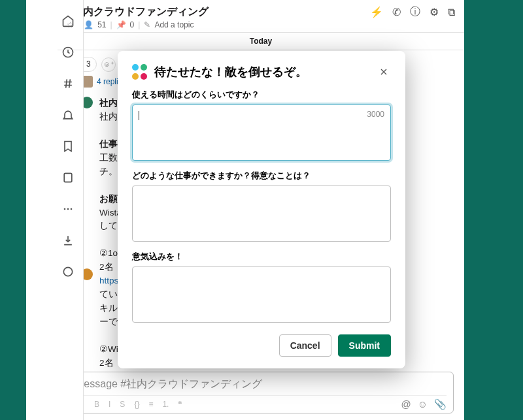 Image resolution: width=523 pixels, height=420 pixels. I want to click on dialog-title: 待たせたな！敵を倒せるぞ。, so click(231, 72).